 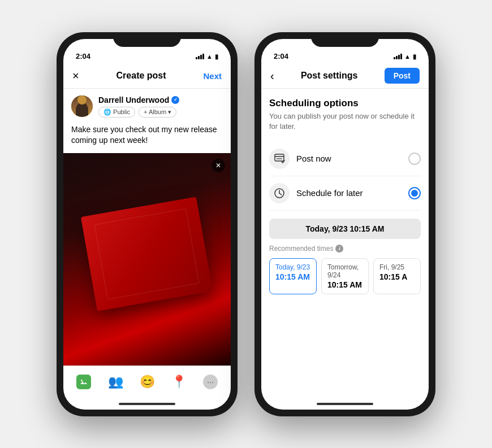 I want to click on status-icons-1: ▲ ▮, so click(x=207, y=56).